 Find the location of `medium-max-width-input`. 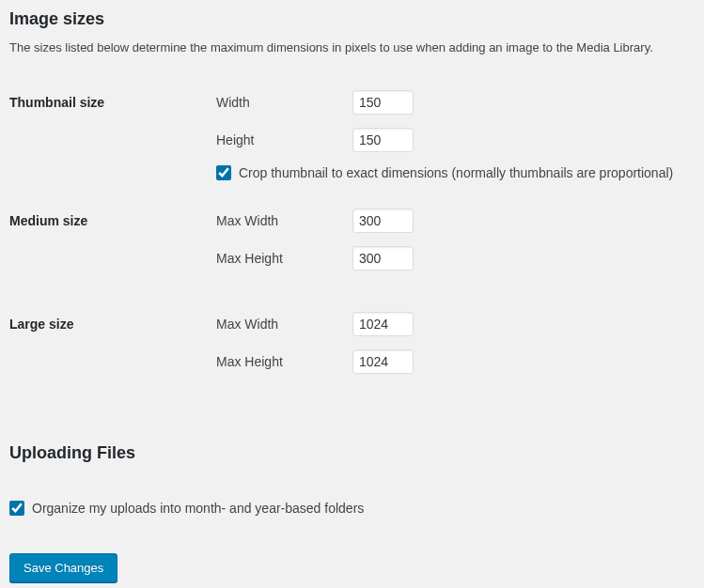

medium-max-width-input is located at coordinates (383, 221).